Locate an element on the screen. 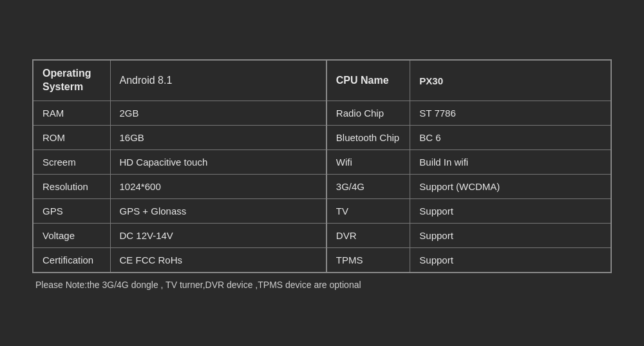 Image resolution: width=644 pixels, height=346 pixels. tpms-label: TPMS is located at coordinates (368, 260).